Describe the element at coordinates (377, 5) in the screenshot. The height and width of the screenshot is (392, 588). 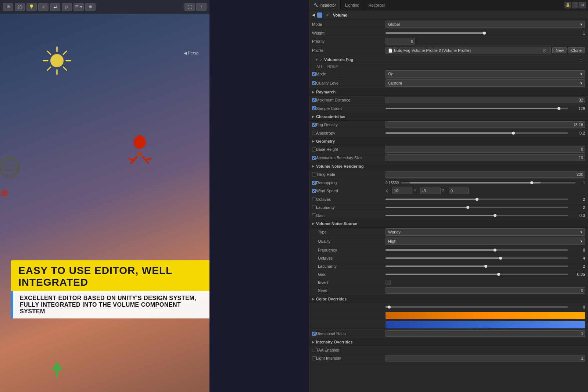
I see `tab-recorder: Recorder` at that location.